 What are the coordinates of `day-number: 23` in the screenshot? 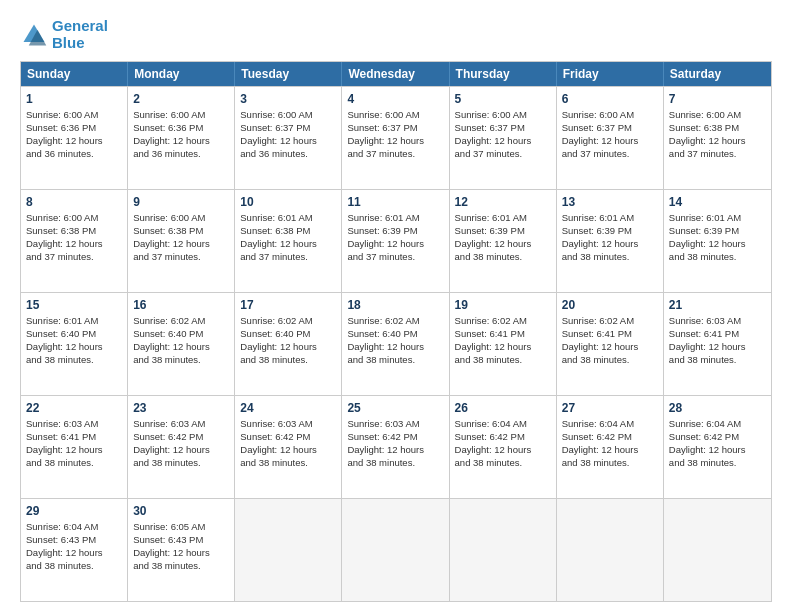 It's located at (181, 408).